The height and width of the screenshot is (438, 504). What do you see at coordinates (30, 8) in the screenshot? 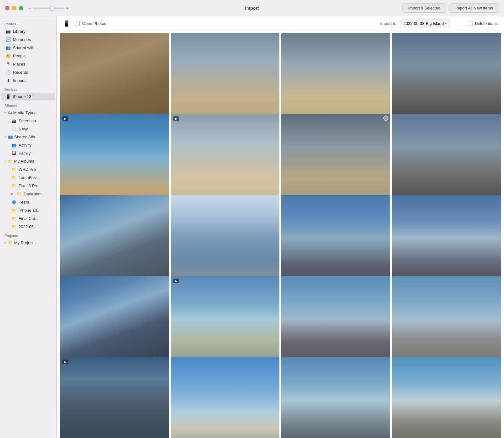
I see `zoom-out-icon: −` at bounding box center [30, 8].